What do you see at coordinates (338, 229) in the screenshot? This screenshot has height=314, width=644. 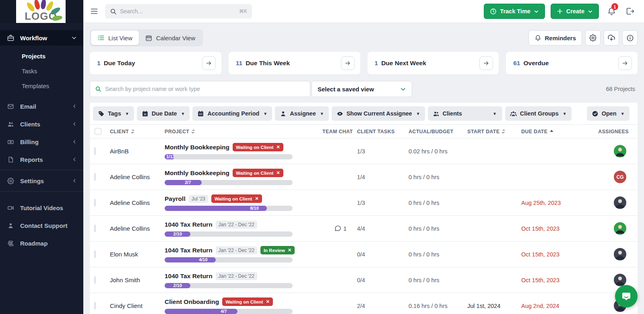 I see `chat-bubble-icon` at bounding box center [338, 229].